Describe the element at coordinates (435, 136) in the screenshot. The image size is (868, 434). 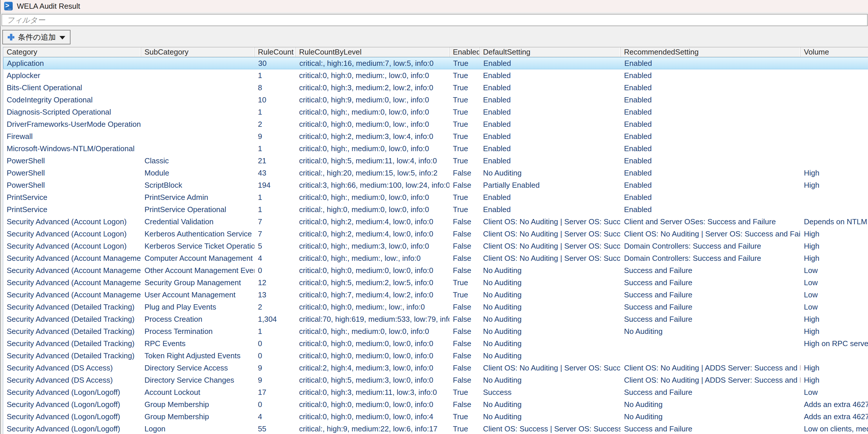
I see `table-row: Firewall9critical:0, high:2, medium:3, l…` at that location.